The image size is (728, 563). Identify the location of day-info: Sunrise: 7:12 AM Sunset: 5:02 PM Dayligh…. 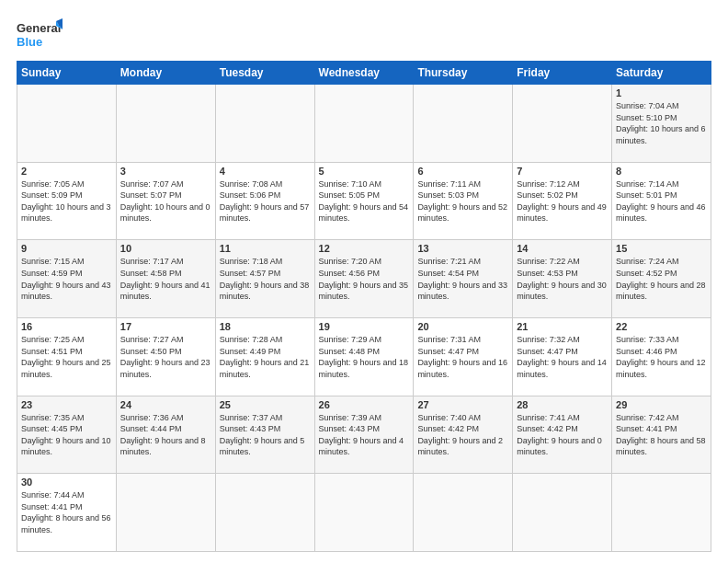
(563, 201).